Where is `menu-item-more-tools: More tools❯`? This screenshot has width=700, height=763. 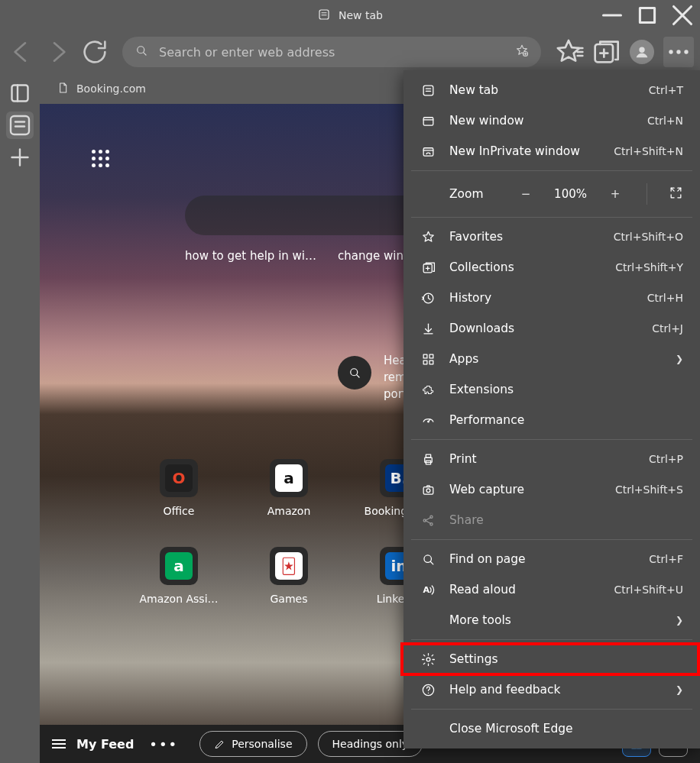 menu-item-more-tools: More tools❯ is located at coordinates (552, 620).